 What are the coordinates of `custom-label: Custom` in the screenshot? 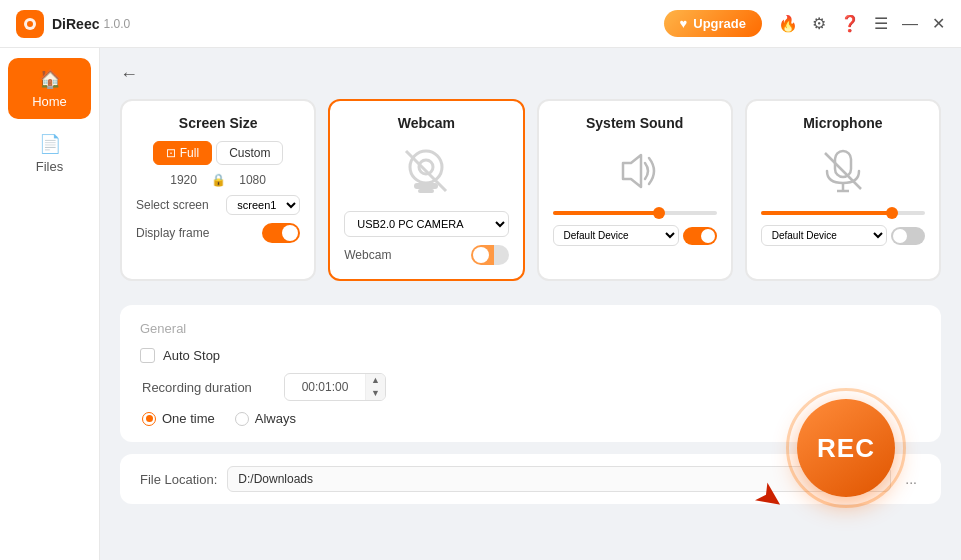 It's located at (250, 153).